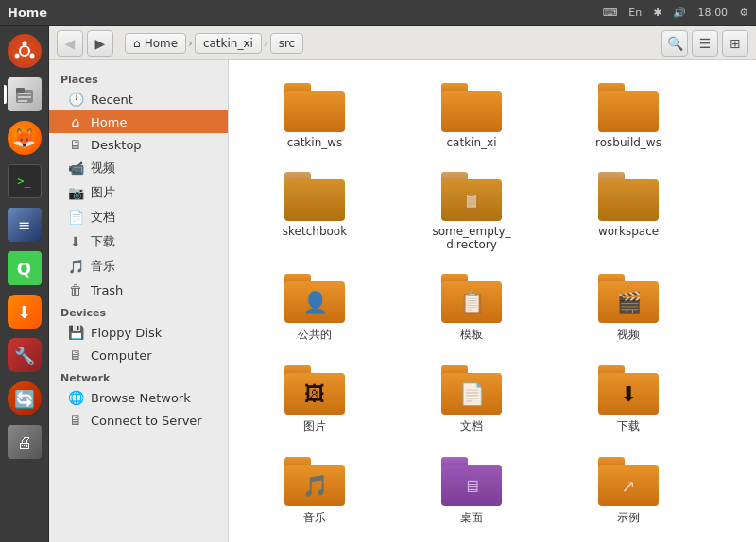 The image size is (756, 542). Describe the element at coordinates (705, 43) in the screenshot. I see `list-icon: ☰` at that location.